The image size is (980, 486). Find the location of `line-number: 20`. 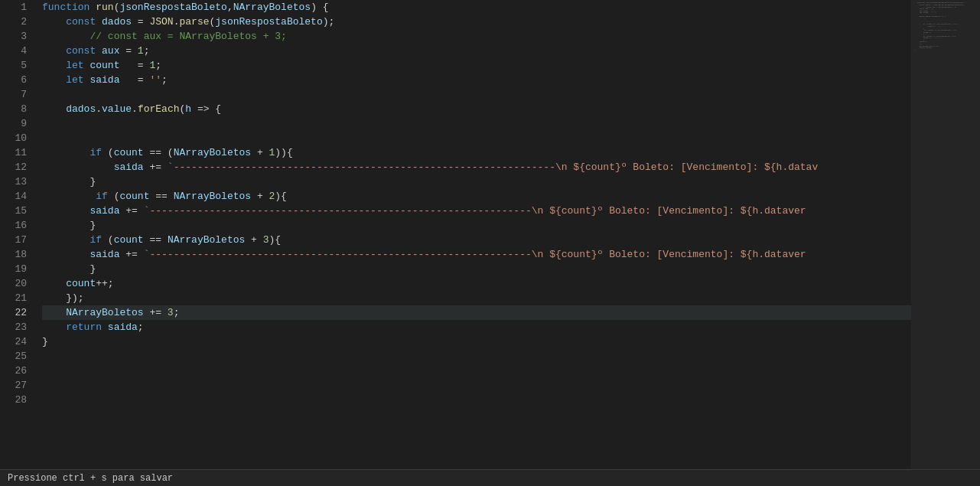

line-number: 20 is located at coordinates (14, 283).